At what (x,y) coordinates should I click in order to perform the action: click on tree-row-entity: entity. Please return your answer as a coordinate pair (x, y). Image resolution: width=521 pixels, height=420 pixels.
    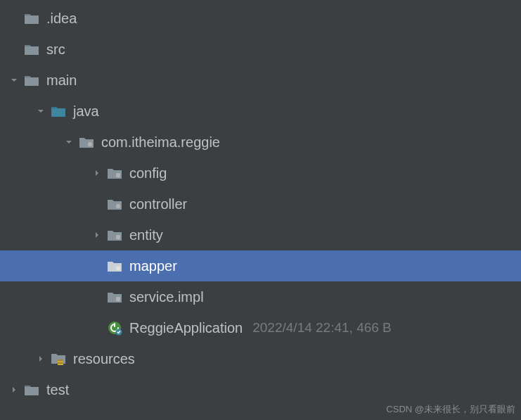
    Looking at the image, I should click on (260, 235).